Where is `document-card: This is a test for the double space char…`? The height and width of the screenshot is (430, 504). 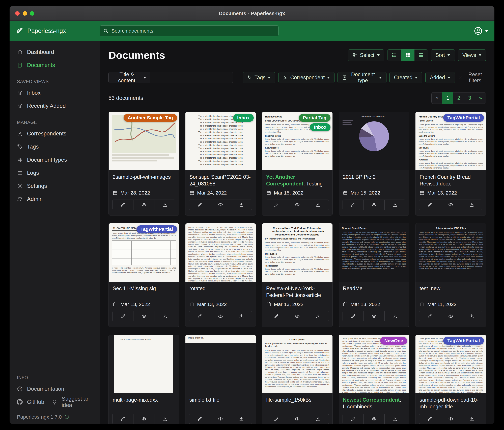 document-card: This is a test for the double space char… is located at coordinates (221, 164).